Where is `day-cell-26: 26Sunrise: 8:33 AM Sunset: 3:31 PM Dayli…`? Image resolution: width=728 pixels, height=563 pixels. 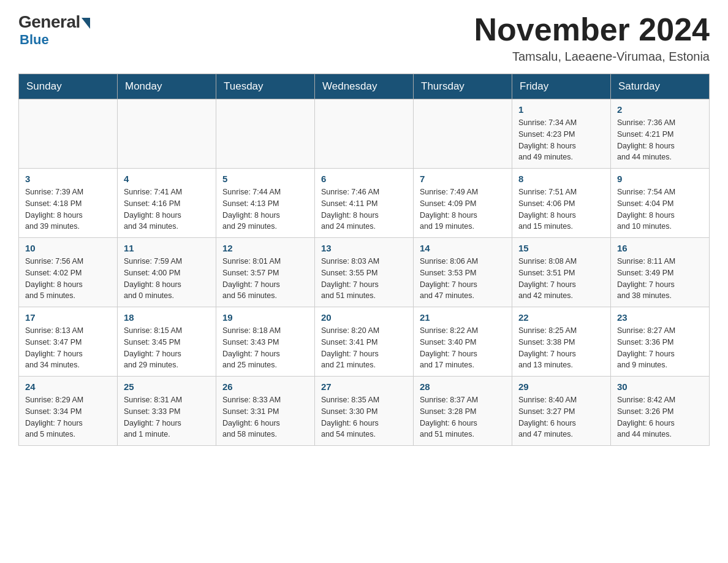
day-cell-26: 26Sunrise: 8:33 AM Sunset: 3:31 PM Dayli… is located at coordinates (266, 411).